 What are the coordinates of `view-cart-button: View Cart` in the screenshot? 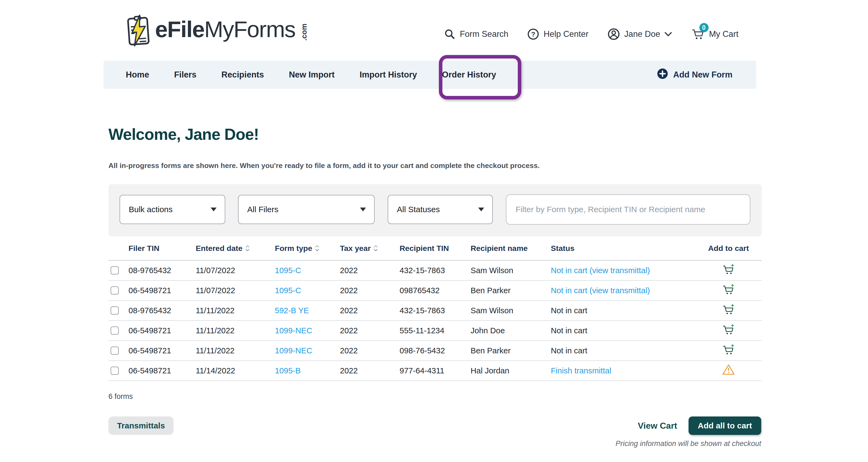 It's located at (658, 426).